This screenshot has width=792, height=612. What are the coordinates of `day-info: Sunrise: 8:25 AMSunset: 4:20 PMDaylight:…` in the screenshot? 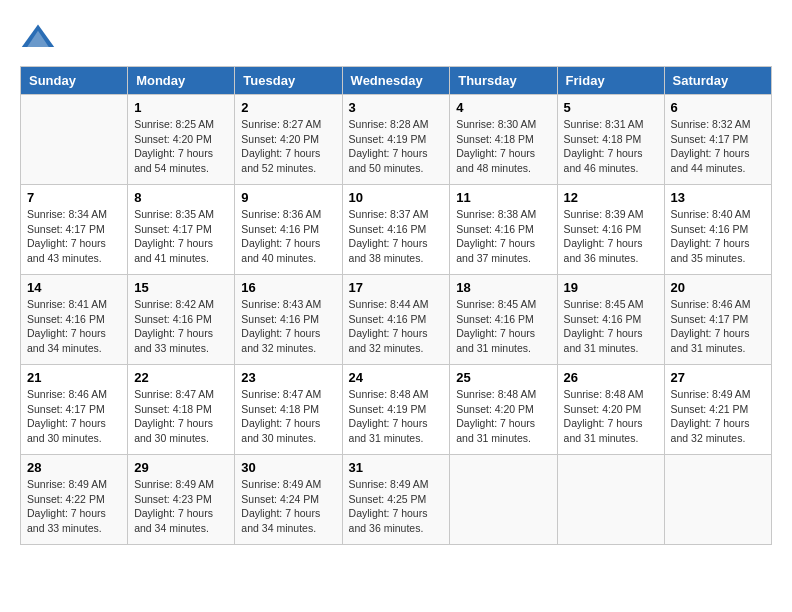 It's located at (181, 146).